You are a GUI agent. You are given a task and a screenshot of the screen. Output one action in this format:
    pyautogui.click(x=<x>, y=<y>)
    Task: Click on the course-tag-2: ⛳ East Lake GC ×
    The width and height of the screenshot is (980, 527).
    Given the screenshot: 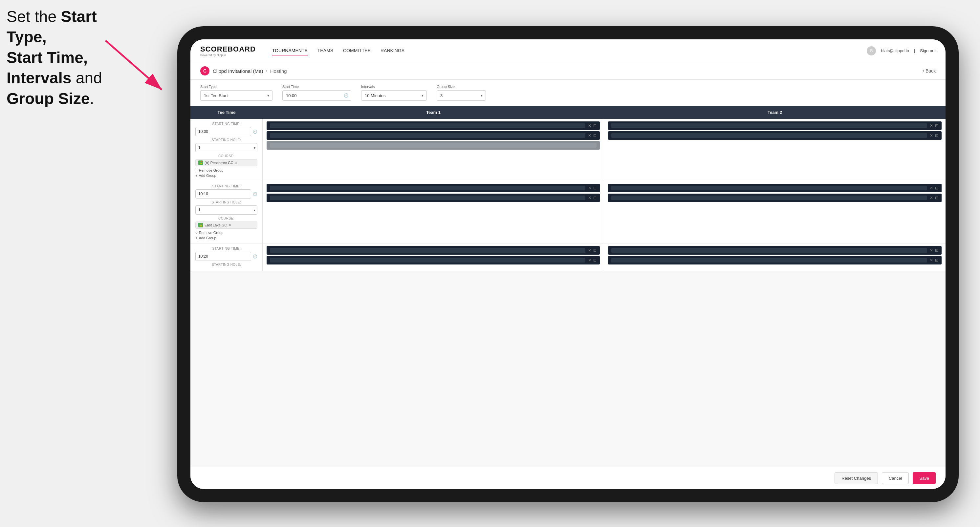 What is the action you would take?
    pyautogui.click(x=226, y=225)
    